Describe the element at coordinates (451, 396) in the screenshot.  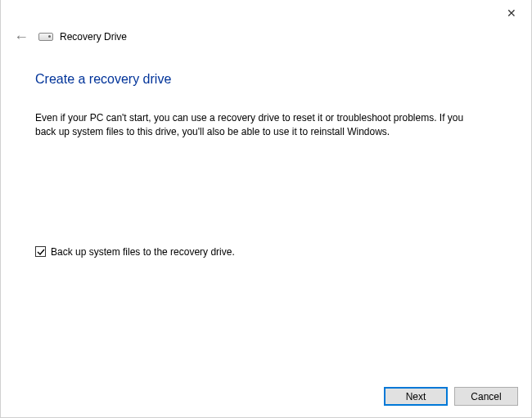
I see `footer-buttons: Next Cancel` at that location.